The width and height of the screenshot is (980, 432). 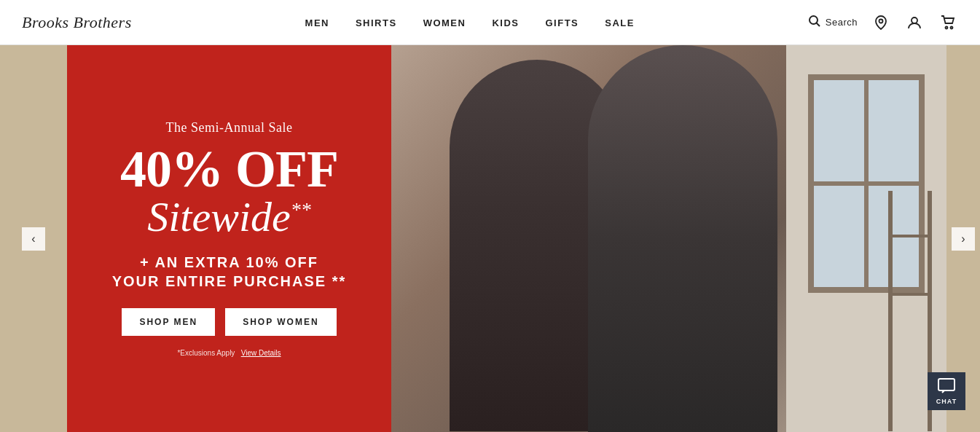 What do you see at coordinates (376, 23) in the screenshot?
I see `nav-item-shirts: SHIRTS` at bounding box center [376, 23].